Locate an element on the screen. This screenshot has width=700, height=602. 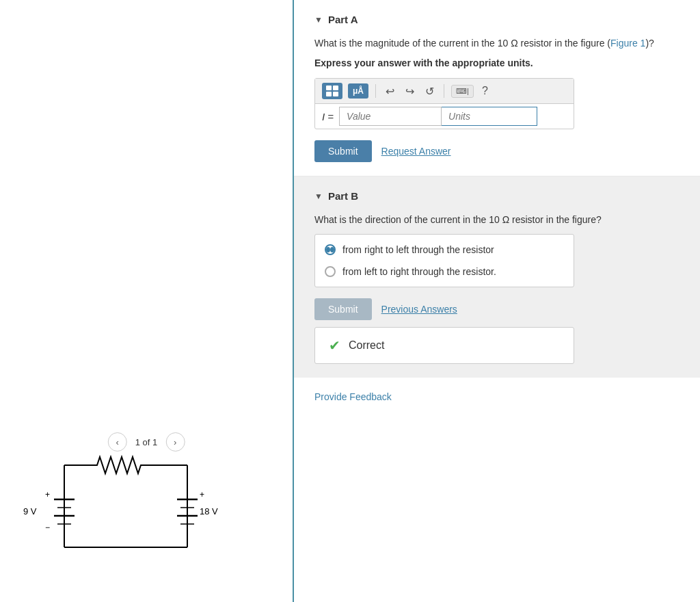
part-b-submit-button: Submit is located at coordinates (343, 309).